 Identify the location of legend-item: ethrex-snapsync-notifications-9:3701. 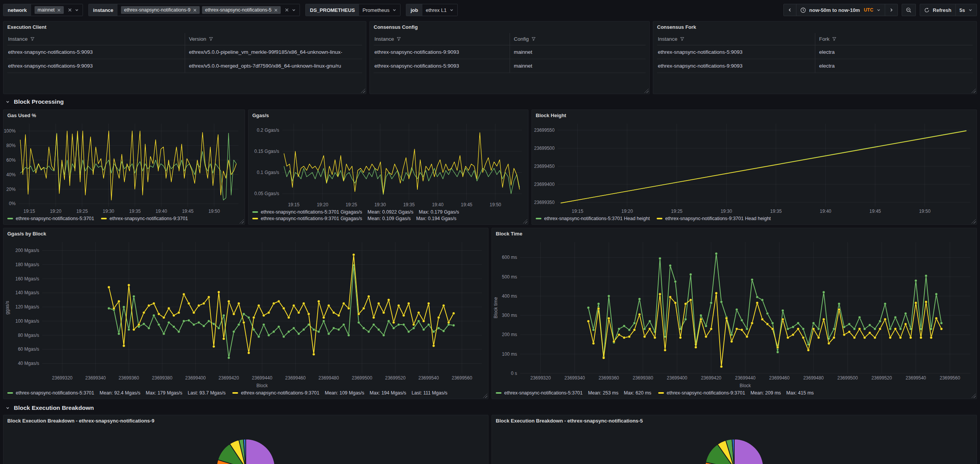
(144, 219).